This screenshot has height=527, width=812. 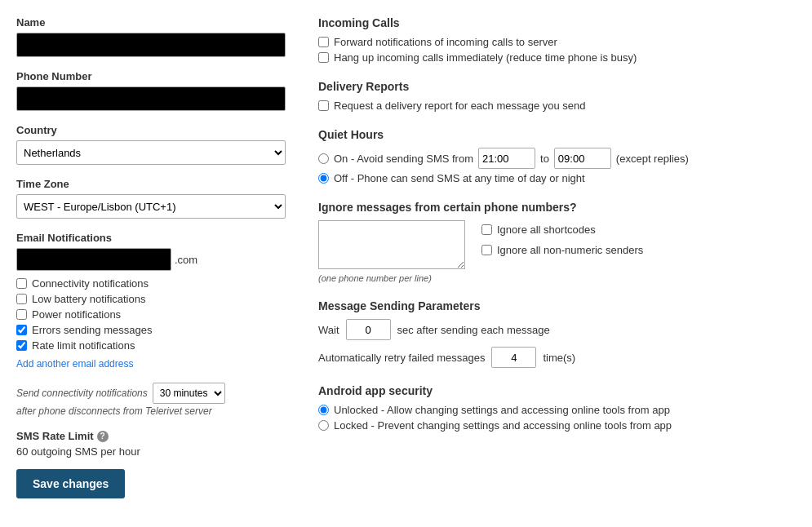 I want to click on notification-checkbox-label-0: Connectivity notifications, so click(x=90, y=284).